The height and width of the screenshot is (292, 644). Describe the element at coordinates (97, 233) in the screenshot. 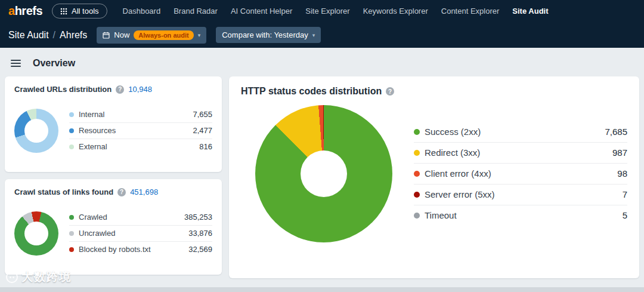

I see `legend-label: Uncrawled` at that location.